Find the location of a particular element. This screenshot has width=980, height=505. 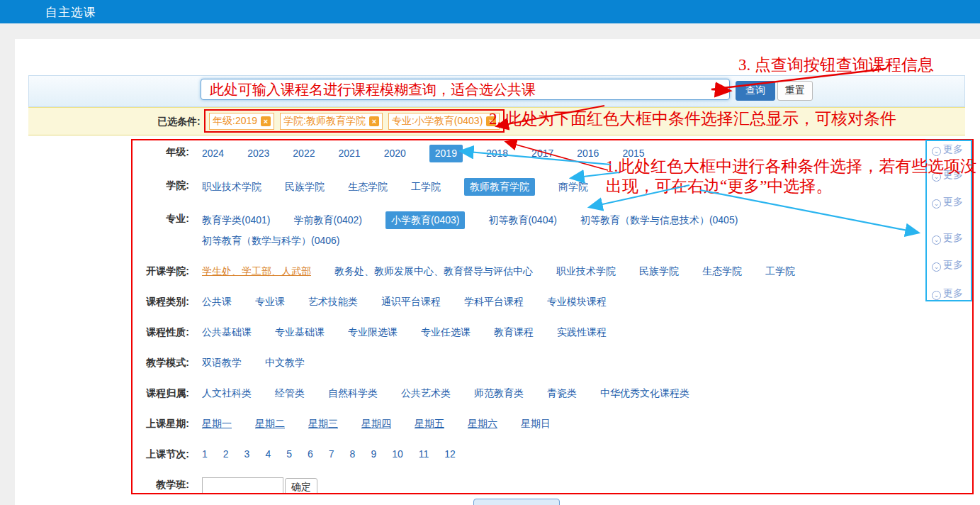

filter-option-grade: 2022 is located at coordinates (303, 153).